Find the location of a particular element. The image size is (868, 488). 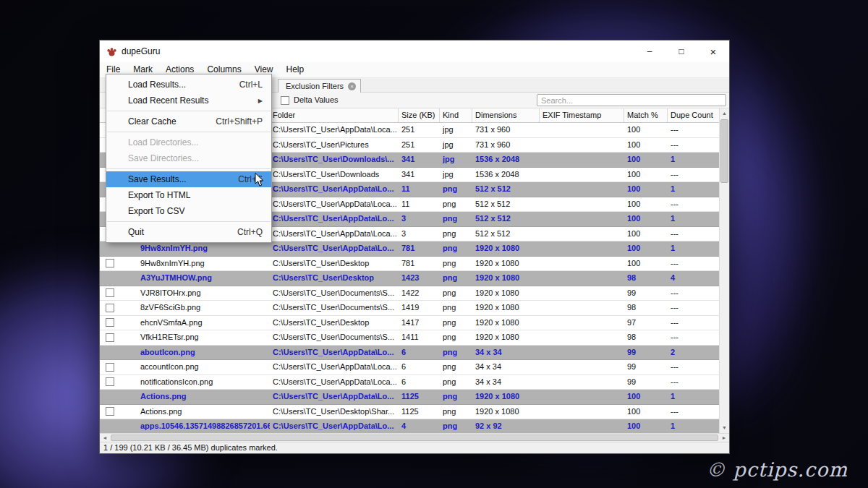

menu-item-save-results: Save Results...Ctrl+S is located at coordinates (189, 179).